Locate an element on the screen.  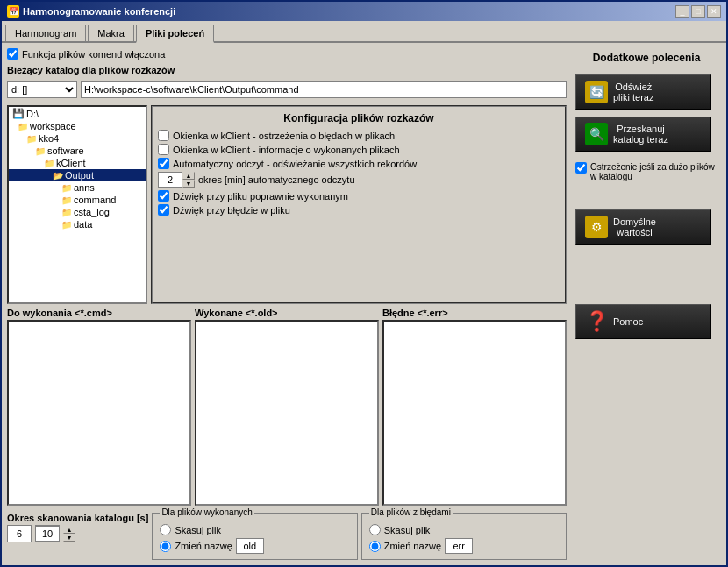
config-cb1-row: Okienka w kClient - ostrzeżenia o błędac… is located at coordinates (359, 135).